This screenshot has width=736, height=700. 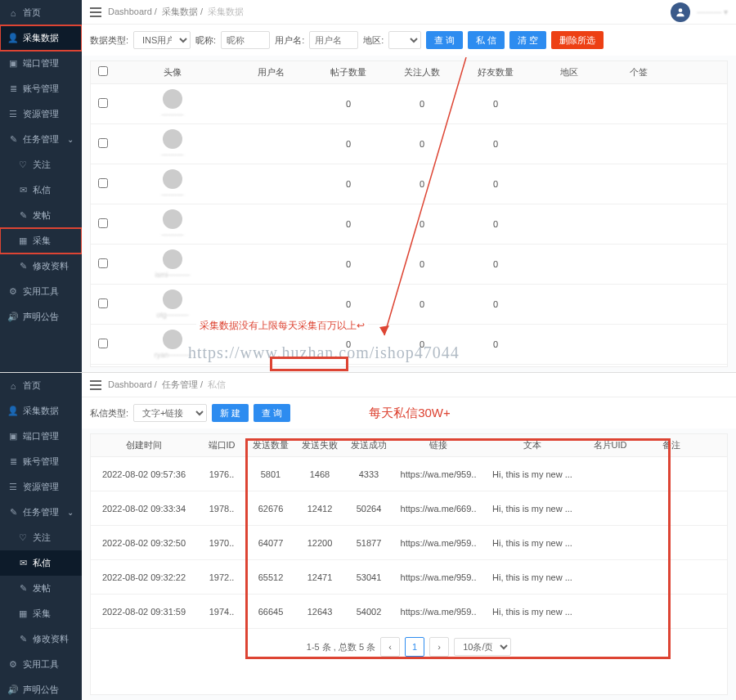 What do you see at coordinates (103, 71) in the screenshot?
I see `select-all-checkbox` at bounding box center [103, 71].